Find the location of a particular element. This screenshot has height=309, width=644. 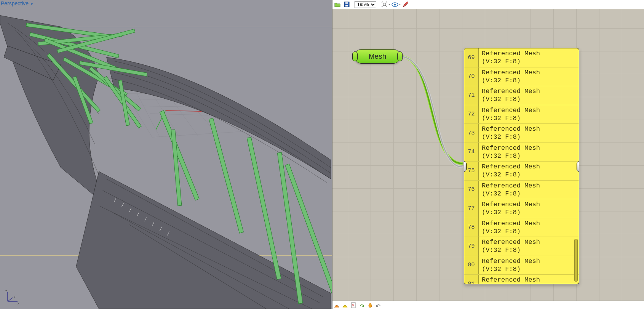

undo-icon is located at coordinates (379, 305).